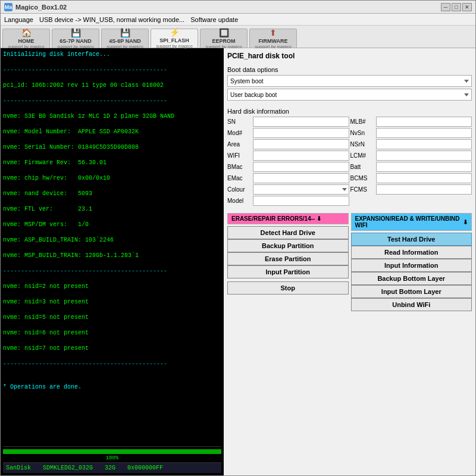 This screenshot has height=476, width=476. What do you see at coordinates (288, 161) in the screenshot?
I see `hd-left-fields: SN Mod# Area WIFI BMac EMac Colour Model` at bounding box center [288, 161].